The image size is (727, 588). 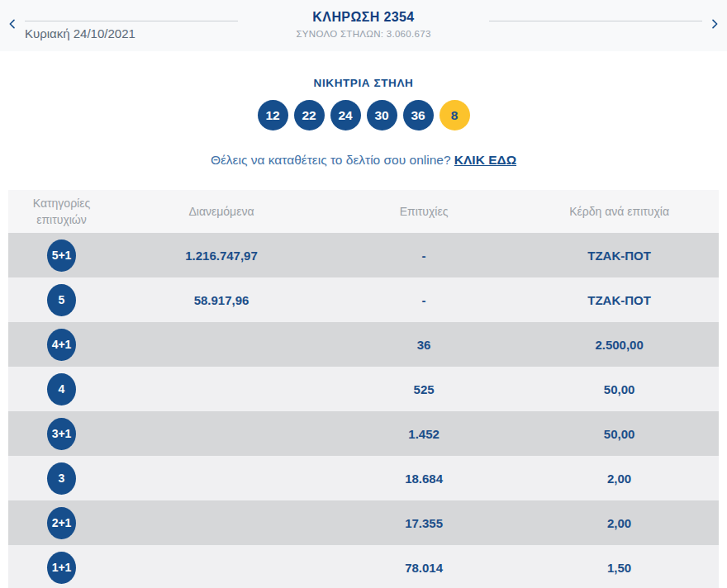 I want to click on category-badge: 5+1, so click(x=61, y=256).